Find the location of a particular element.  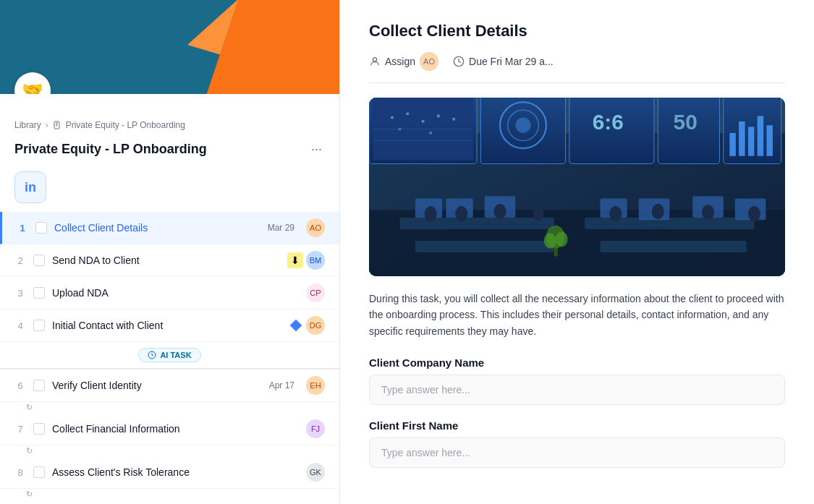

task-label: Initial Contact with Client is located at coordinates (166, 325).